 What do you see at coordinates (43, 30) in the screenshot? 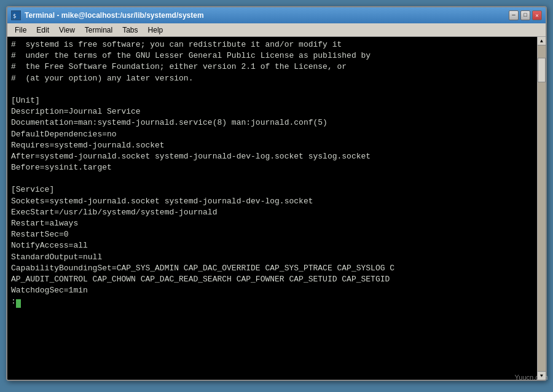
I see `menu-edit: Edit` at bounding box center [43, 30].